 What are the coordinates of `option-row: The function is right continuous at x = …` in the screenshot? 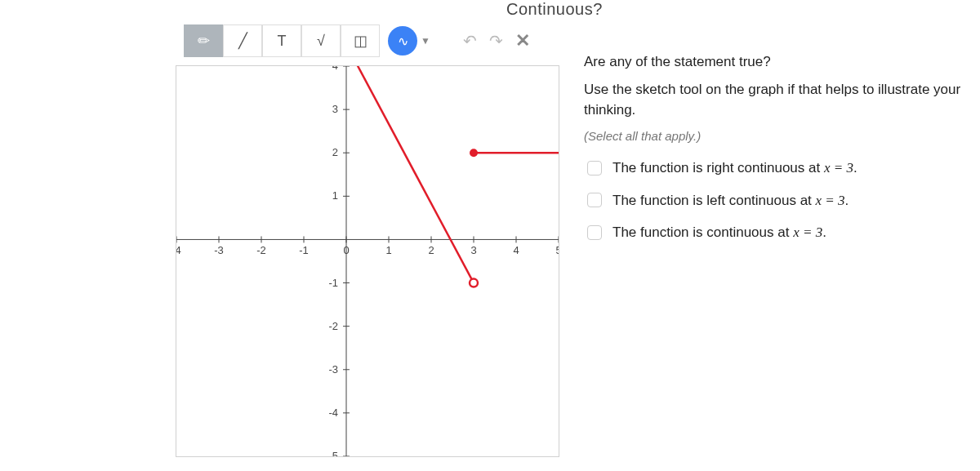 It's located at (777, 168).